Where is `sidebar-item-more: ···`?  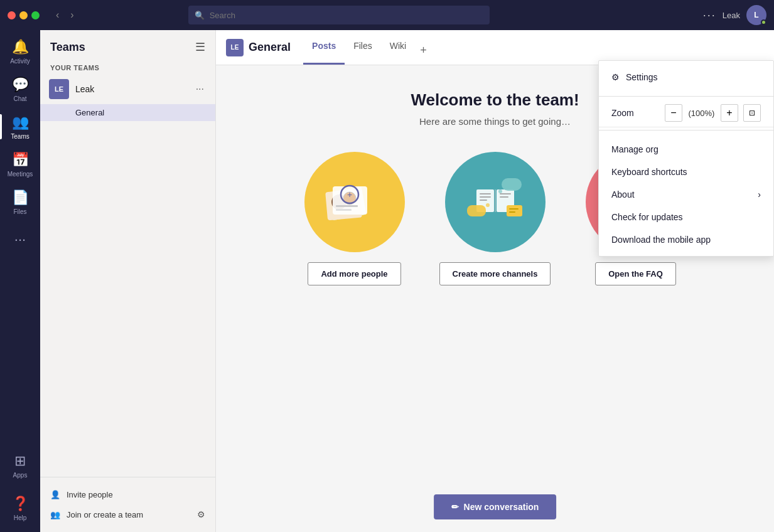 sidebar-item-more: ··· is located at coordinates (20, 240).